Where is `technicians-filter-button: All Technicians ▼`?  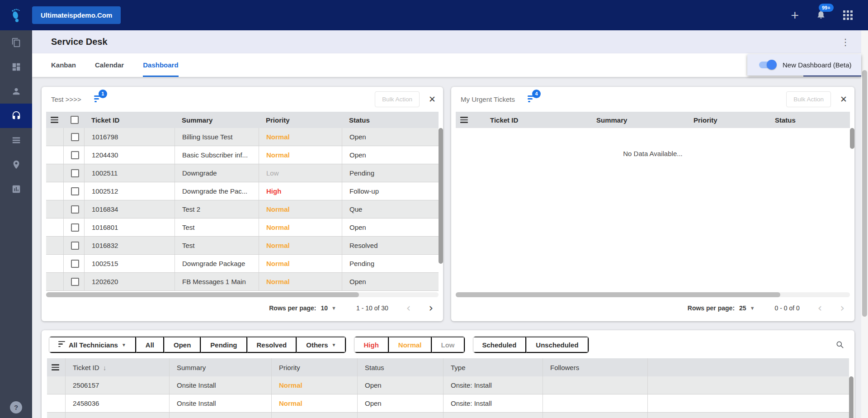
technicians-filter-button: All Technicians ▼ is located at coordinates (93, 345).